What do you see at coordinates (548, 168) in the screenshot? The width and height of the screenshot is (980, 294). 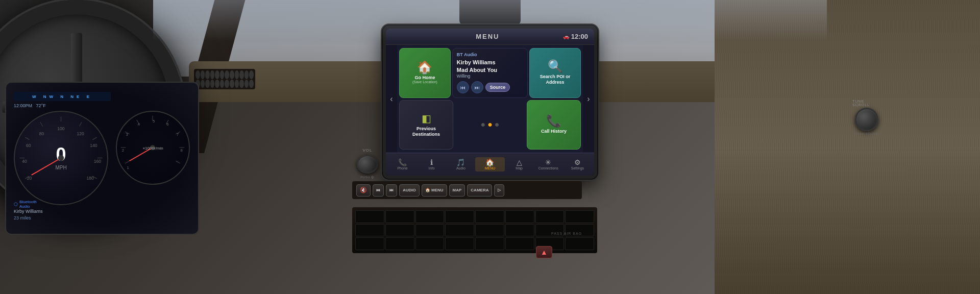 I see `nav-connections-label: Connections` at bounding box center [548, 168].